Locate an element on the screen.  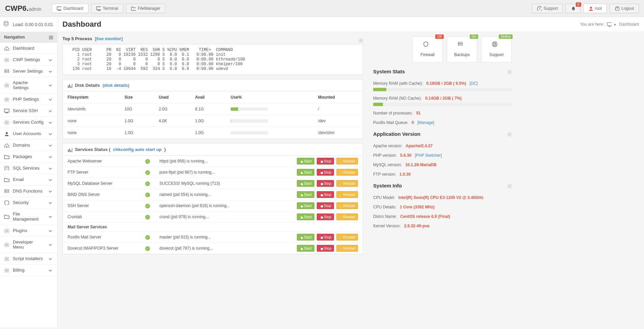
support-button: Support is located at coordinates (547, 8).